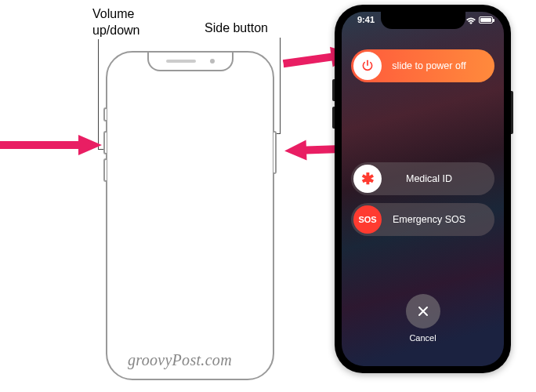 The image size is (536, 392). What do you see at coordinates (181, 61) in the screenshot?
I see `speaker-icon` at bounding box center [181, 61].